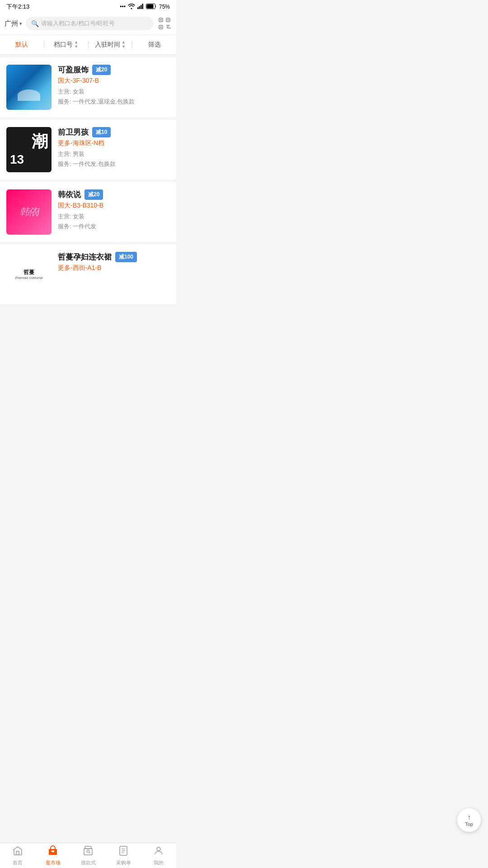  What do you see at coordinates (114, 257) in the screenshot?
I see `shop-name-row-4: 哲蔓孕妇连衣裙 减100` at bounding box center [114, 257].